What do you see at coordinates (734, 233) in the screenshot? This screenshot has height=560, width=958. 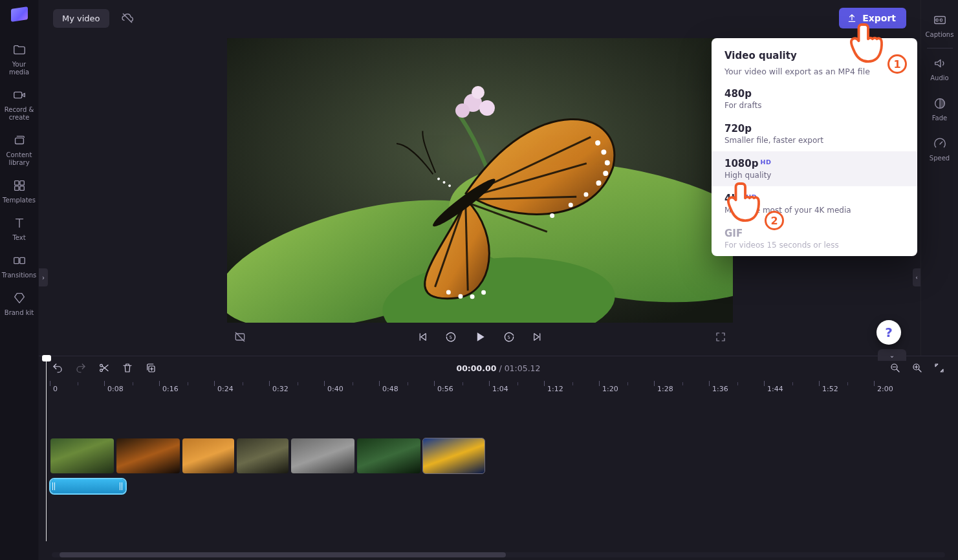 I see `opt-title: GIF` at bounding box center [734, 233].